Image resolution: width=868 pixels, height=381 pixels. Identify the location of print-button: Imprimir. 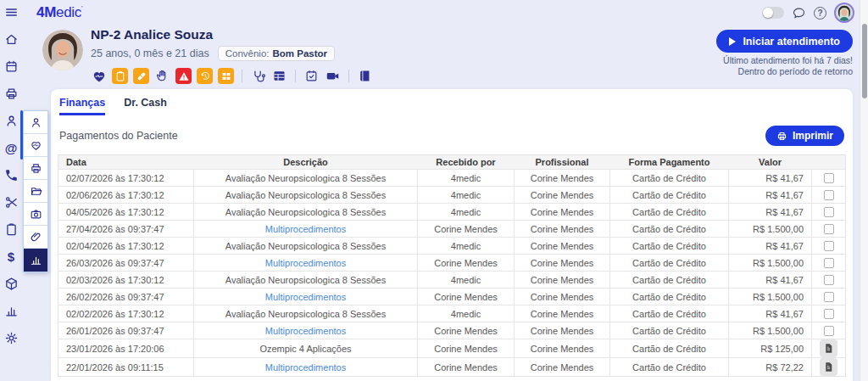
(805, 136).